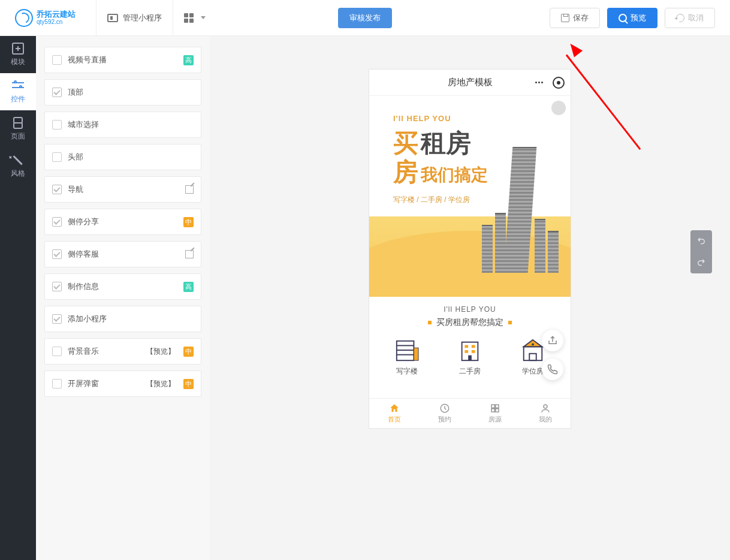 The height and width of the screenshot is (560, 730). Describe the element at coordinates (18, 166) in the screenshot. I see `rail-styles: 风格` at that location.